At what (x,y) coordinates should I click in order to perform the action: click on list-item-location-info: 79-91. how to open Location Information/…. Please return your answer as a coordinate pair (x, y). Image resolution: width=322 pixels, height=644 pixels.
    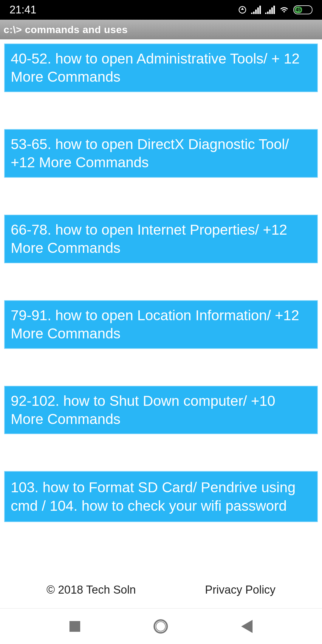
    Looking at the image, I should click on (161, 324).